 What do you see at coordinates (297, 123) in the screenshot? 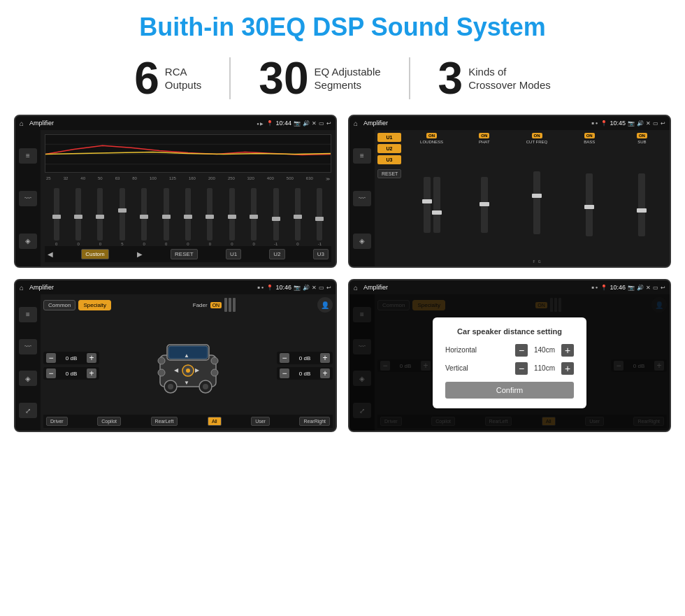
I see `camera-icon-1: 📷` at bounding box center [297, 123].